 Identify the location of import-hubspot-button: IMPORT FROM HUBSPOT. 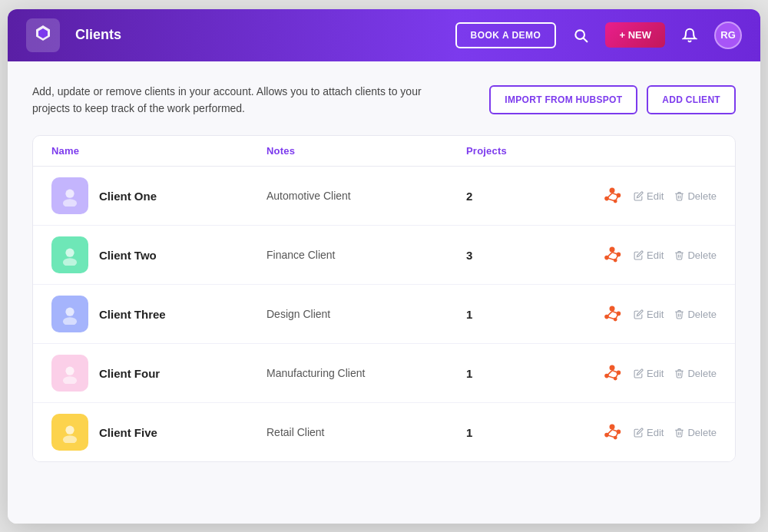
(564, 100).